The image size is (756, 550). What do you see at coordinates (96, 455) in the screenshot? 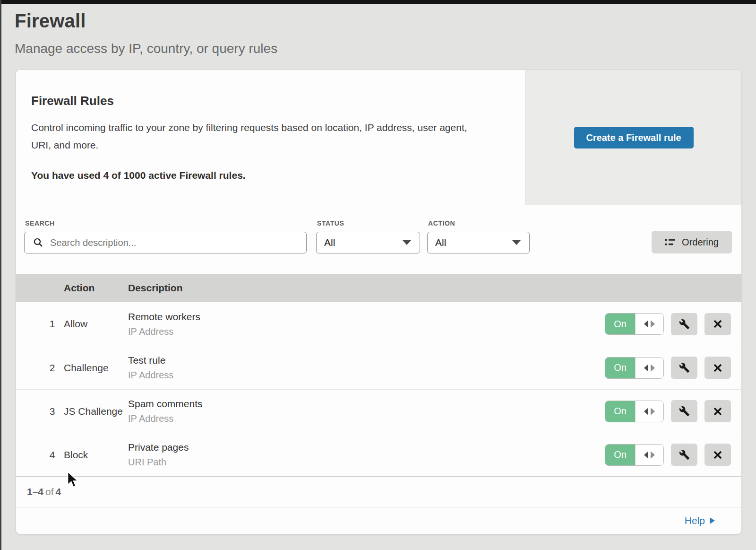
I see `rule-action: Block` at bounding box center [96, 455].